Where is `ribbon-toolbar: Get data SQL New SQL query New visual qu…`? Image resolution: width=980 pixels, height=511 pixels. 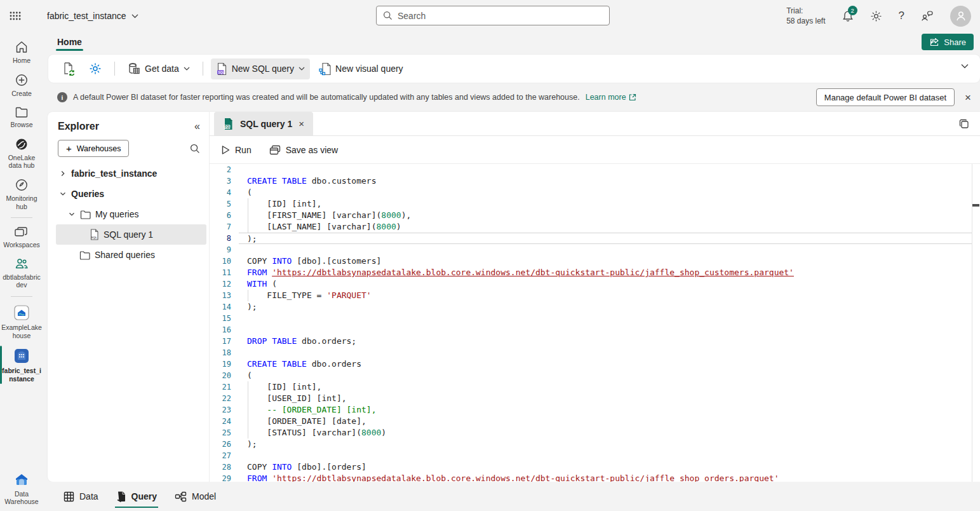 ribbon-toolbar: Get data SQL New SQL query New visual qu… is located at coordinates (514, 69).